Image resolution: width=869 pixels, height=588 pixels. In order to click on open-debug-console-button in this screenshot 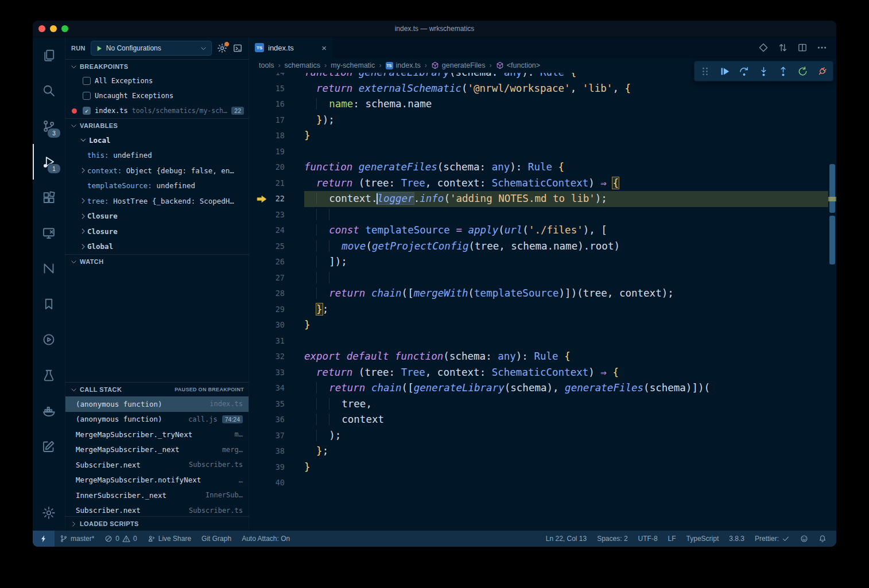, I will do `click(238, 48)`.